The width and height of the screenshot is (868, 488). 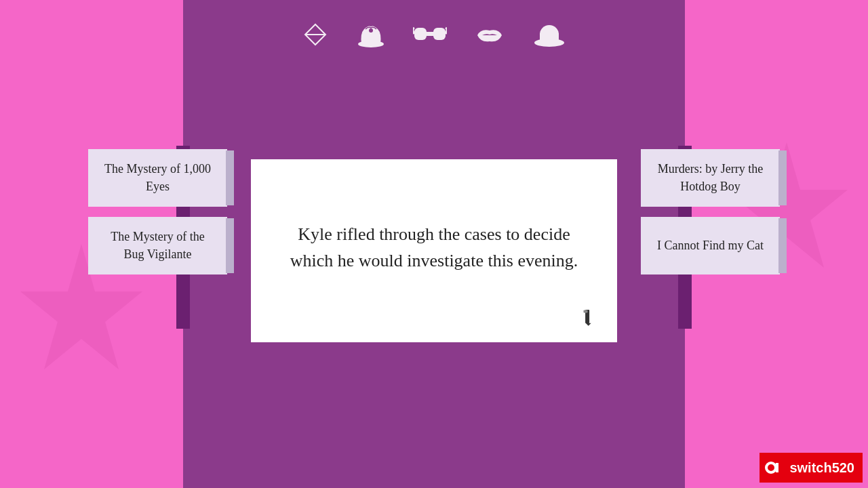 I want to click on goggles-icon, so click(x=430, y=38).